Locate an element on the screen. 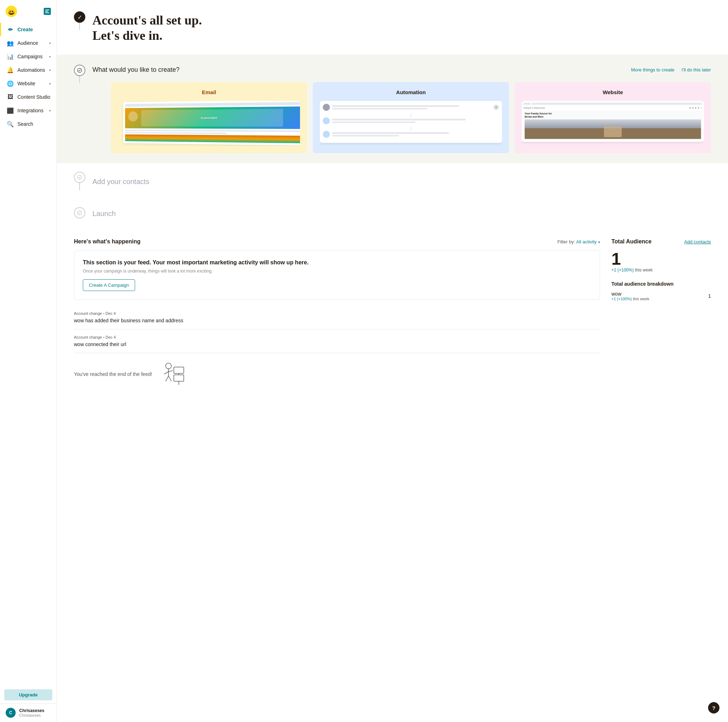  email-hero-img: FLEXSTART is located at coordinates (213, 118).